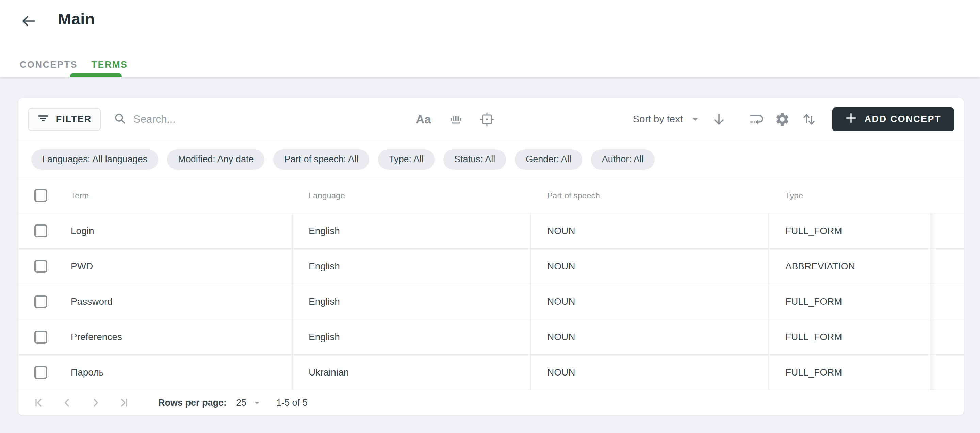 The image size is (980, 433). What do you see at coordinates (782, 119) in the screenshot?
I see `gear-icon` at bounding box center [782, 119].